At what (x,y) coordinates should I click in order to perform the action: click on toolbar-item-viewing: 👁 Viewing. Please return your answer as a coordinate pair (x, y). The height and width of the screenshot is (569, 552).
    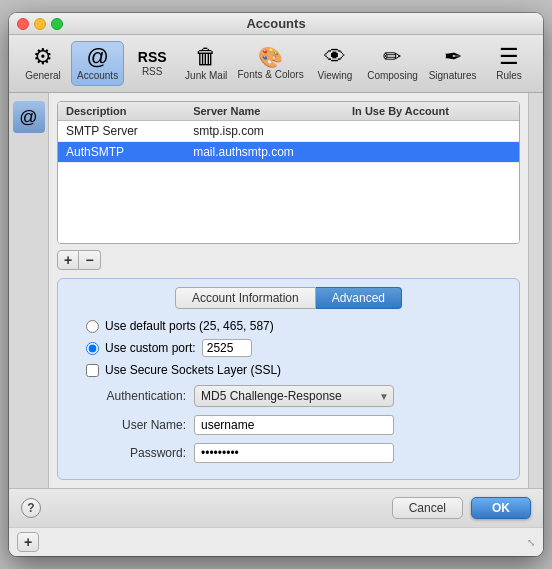
    Looking at the image, I should click on (335, 64).